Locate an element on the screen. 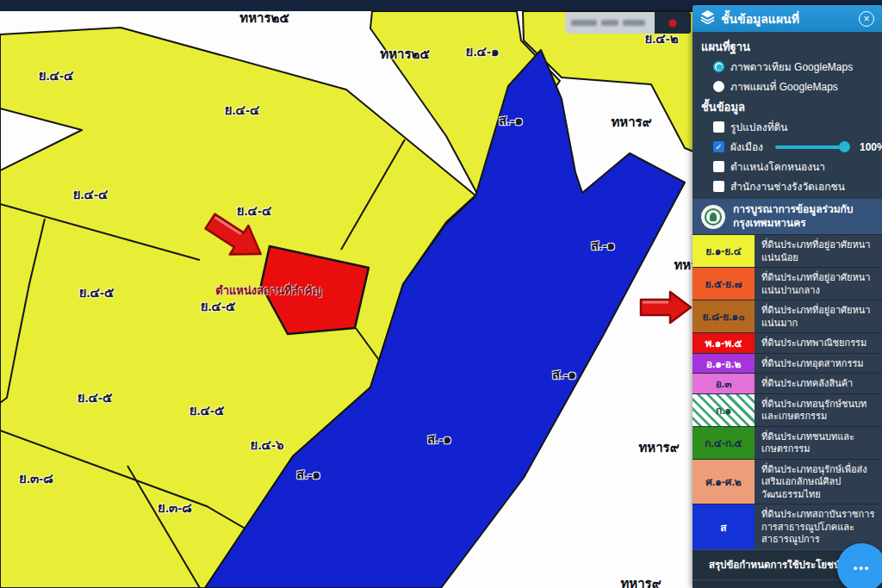 The image size is (882, 588). legend-description: ที่ดินประเภทอนุรักษ์ชนบทและเกษตรกรรม is located at coordinates (818, 410).